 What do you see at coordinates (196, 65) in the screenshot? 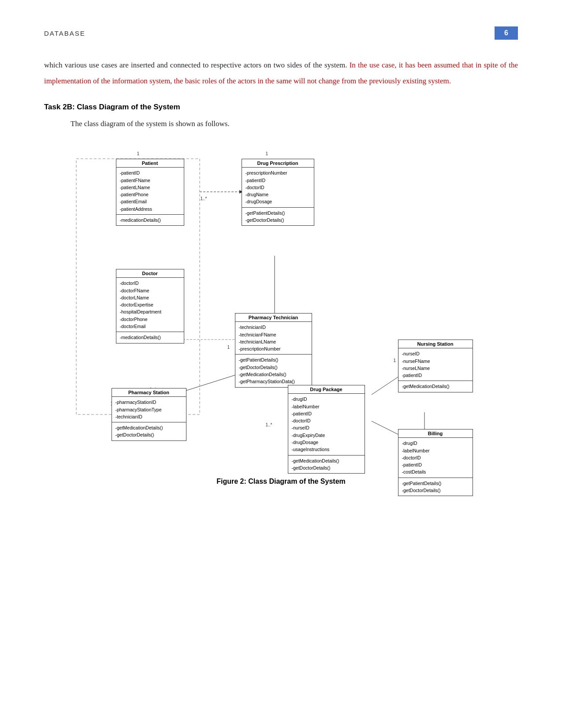
I see `paragraph-black-text: which various use cases are inserted and…` at bounding box center [196, 65].